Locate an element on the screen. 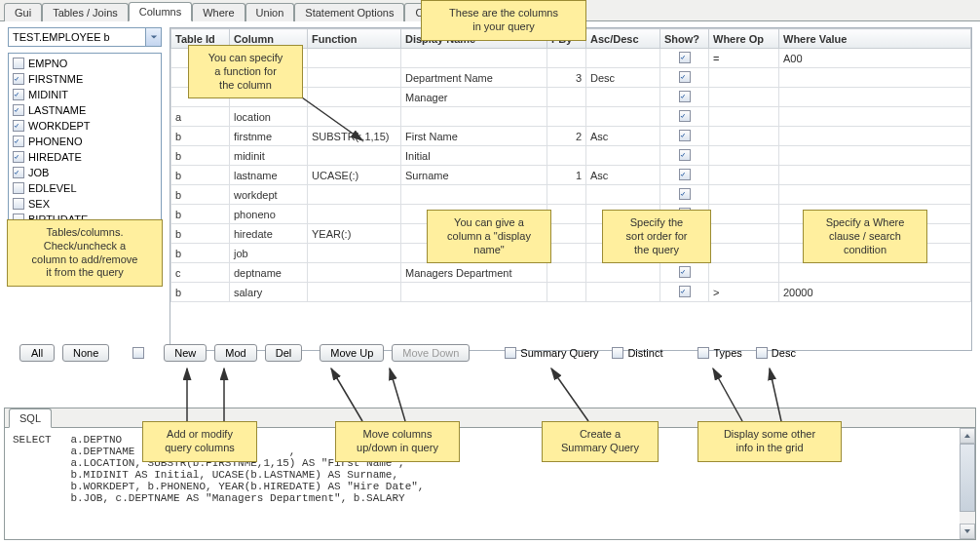  move-up-button: Move Up is located at coordinates (352, 353).